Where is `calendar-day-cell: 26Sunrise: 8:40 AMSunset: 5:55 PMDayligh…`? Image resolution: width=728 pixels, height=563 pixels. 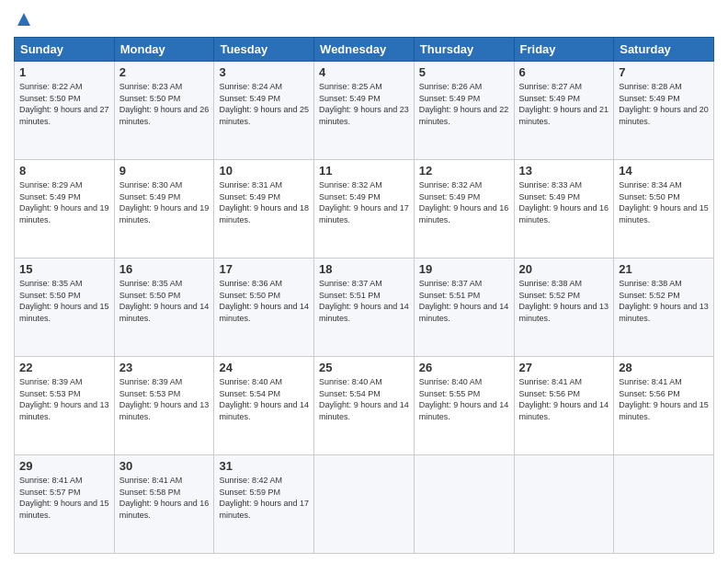
calendar-day-cell: 26Sunrise: 8:40 AMSunset: 5:55 PMDayligh… is located at coordinates (463, 407).